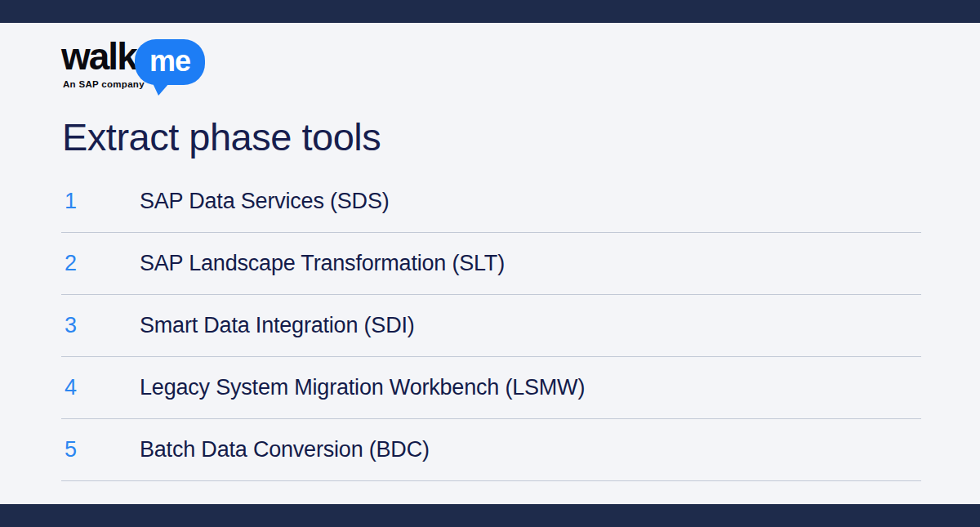 The width and height of the screenshot is (980, 527). Describe the element at coordinates (492, 264) in the screenshot. I see `list-item: 2 SAP Landscape Transformation (SLT)` at that location.